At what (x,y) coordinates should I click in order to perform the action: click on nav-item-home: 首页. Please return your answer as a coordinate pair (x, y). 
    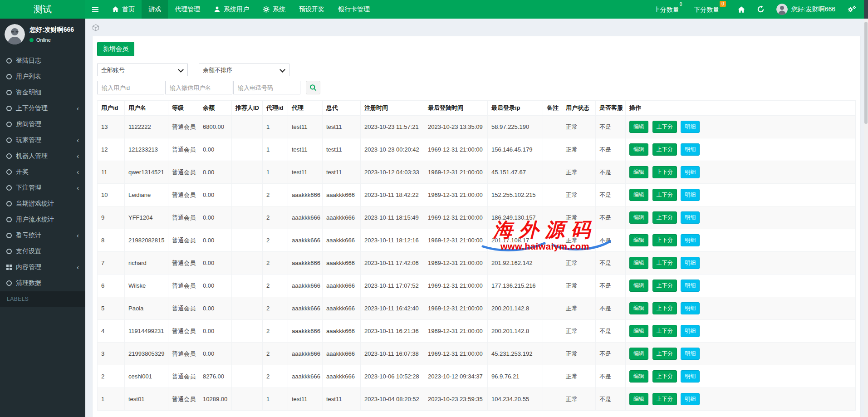
    Looking at the image, I should click on (123, 9).